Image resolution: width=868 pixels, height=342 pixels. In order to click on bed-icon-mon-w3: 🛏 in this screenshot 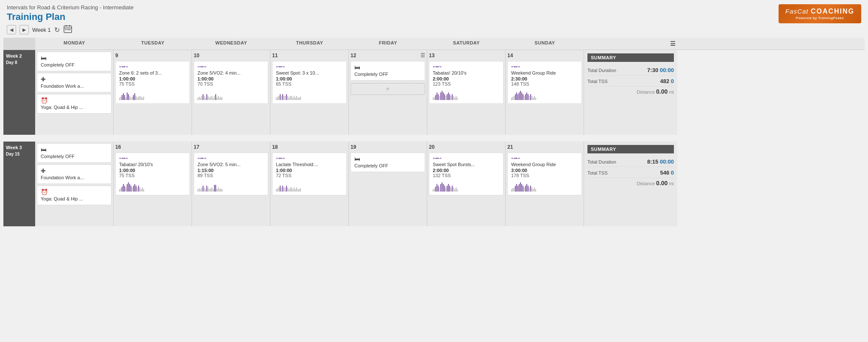, I will do `click(74, 150)`.